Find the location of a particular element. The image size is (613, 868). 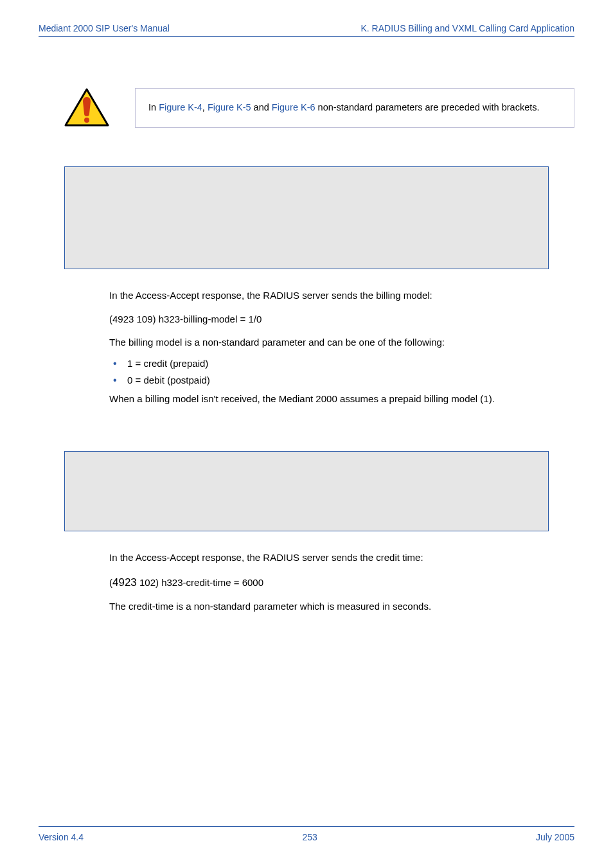

warning-callout: In Figure K-4, Figure K-5 and Figure K-6… is located at coordinates (319, 108).